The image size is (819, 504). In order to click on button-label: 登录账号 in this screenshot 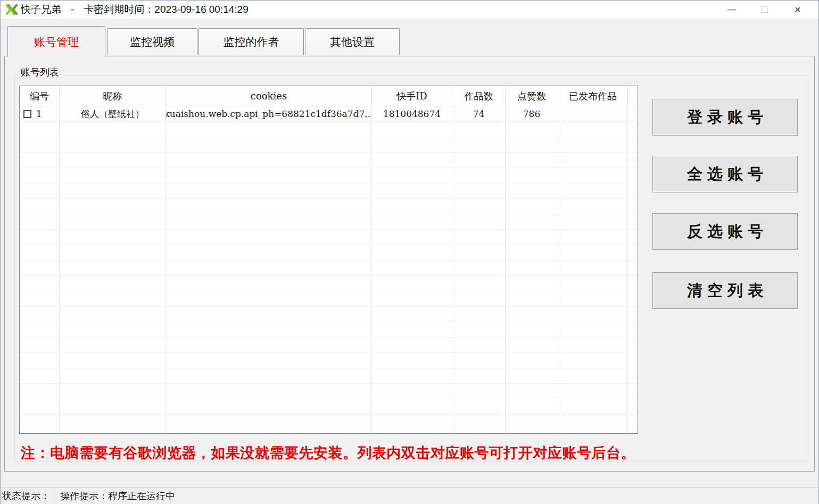, I will do `click(727, 117)`.